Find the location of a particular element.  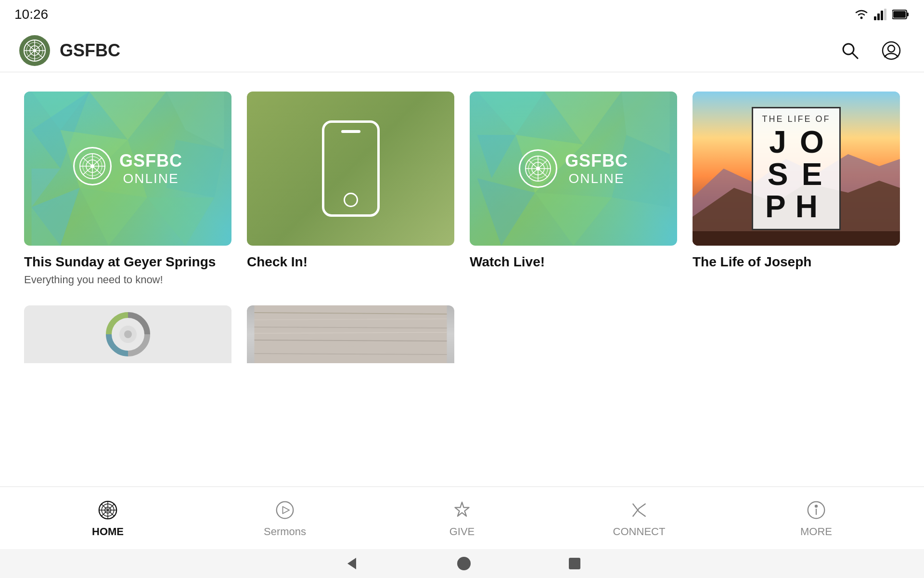

battery-icon is located at coordinates (901, 14).